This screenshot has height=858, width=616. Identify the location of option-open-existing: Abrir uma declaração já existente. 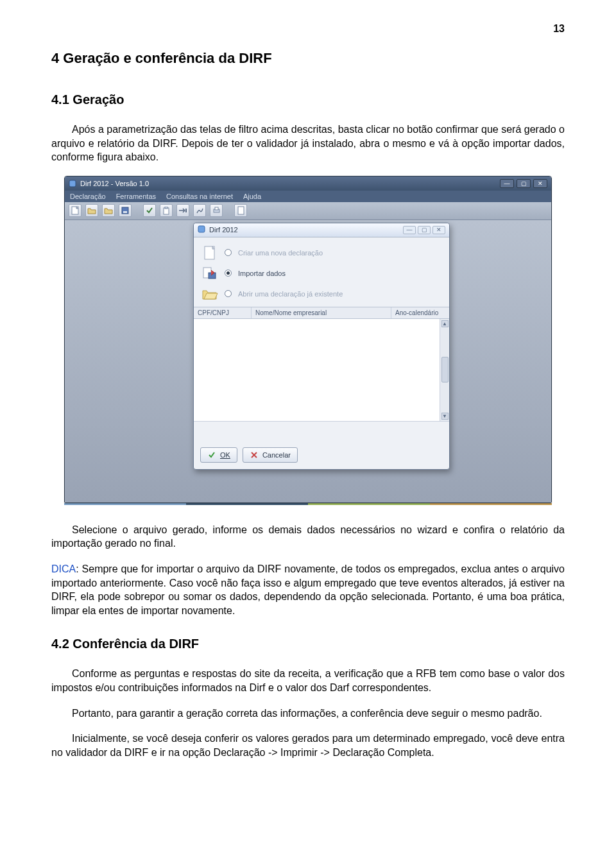
(321, 294).